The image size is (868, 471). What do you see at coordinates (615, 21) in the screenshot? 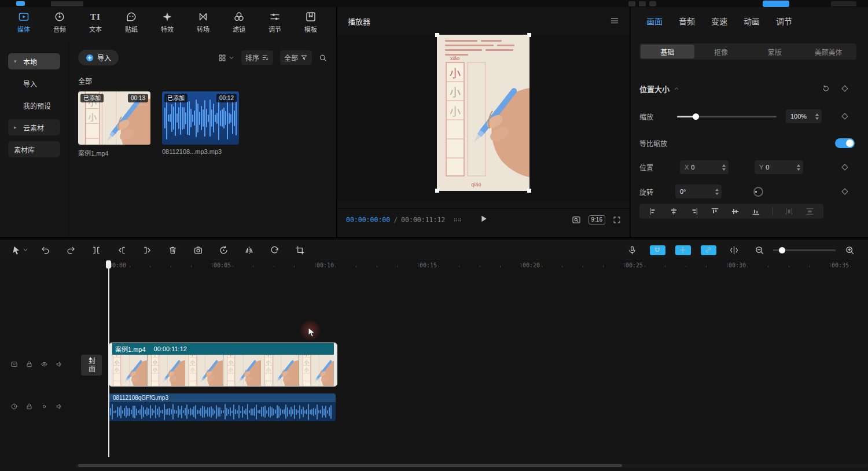
I see `hamburger-menu-icon` at bounding box center [615, 21].